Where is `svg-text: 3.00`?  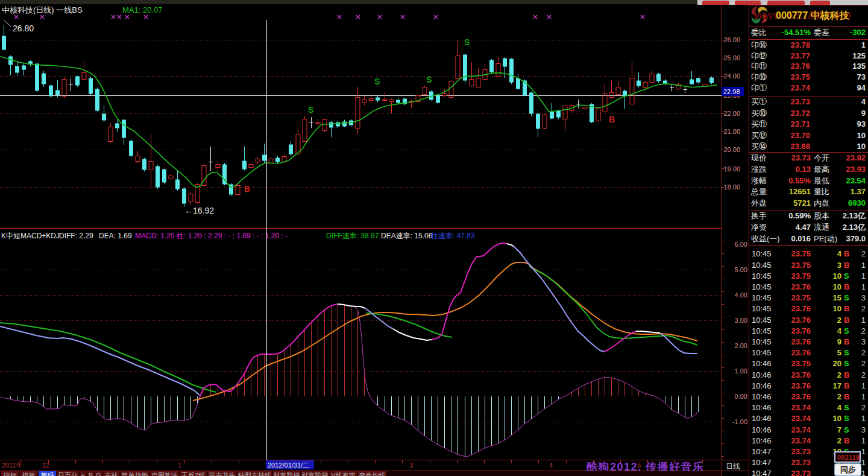 svg-text: 3.00 is located at coordinates (741, 320).